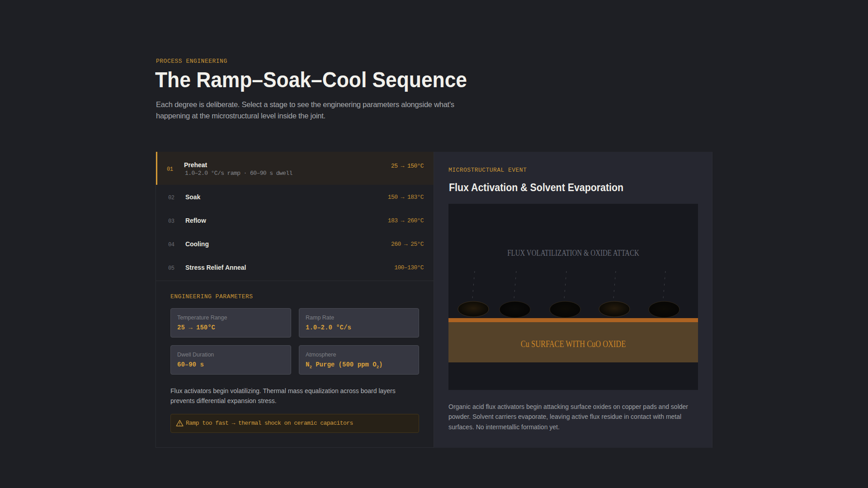 The width and height of the screenshot is (868, 488). What do you see at coordinates (573, 253) in the screenshot?
I see `svg-text:FLUX VOLATILIZATION & OXIDE AT: FLUX VOLATILIZATION & OXIDE ATTACK` at bounding box center [573, 253].